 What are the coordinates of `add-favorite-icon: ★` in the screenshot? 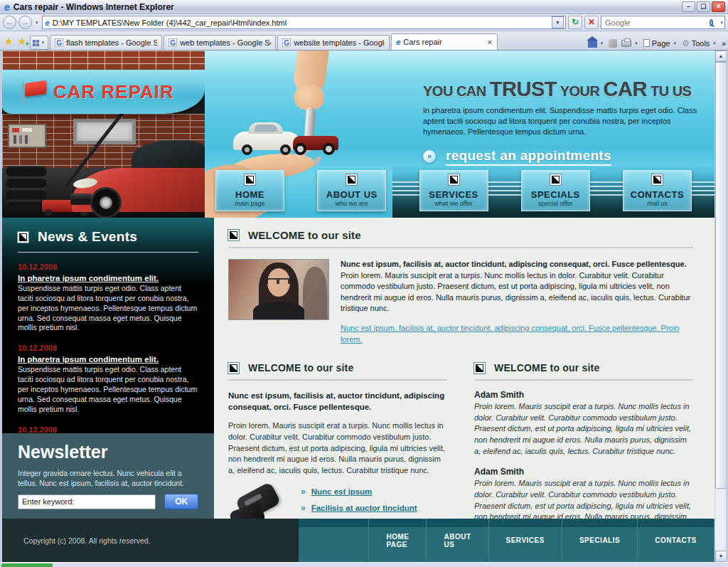 It's located at (23, 43).